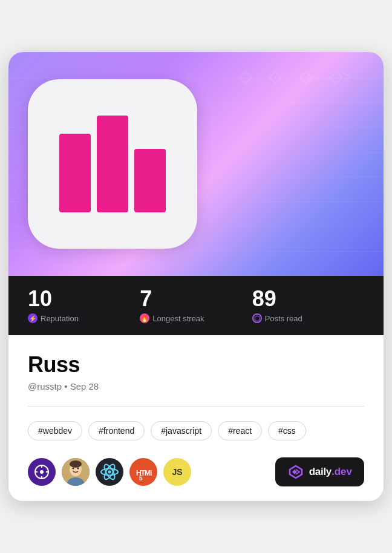 The height and width of the screenshot is (553, 392). What do you see at coordinates (177, 472) in the screenshot?
I see `js-label: JS` at bounding box center [177, 472].